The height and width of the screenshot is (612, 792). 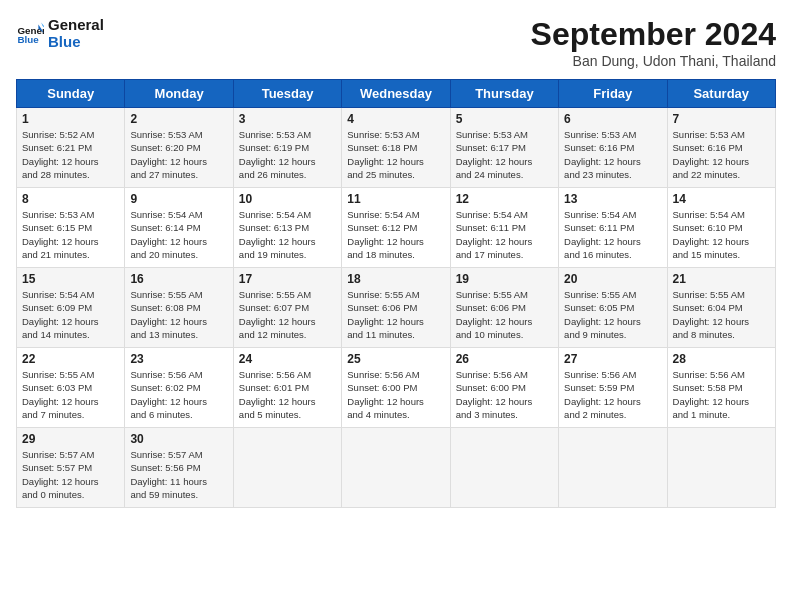 What do you see at coordinates (396, 359) in the screenshot?
I see `day-number: 25` at bounding box center [396, 359].